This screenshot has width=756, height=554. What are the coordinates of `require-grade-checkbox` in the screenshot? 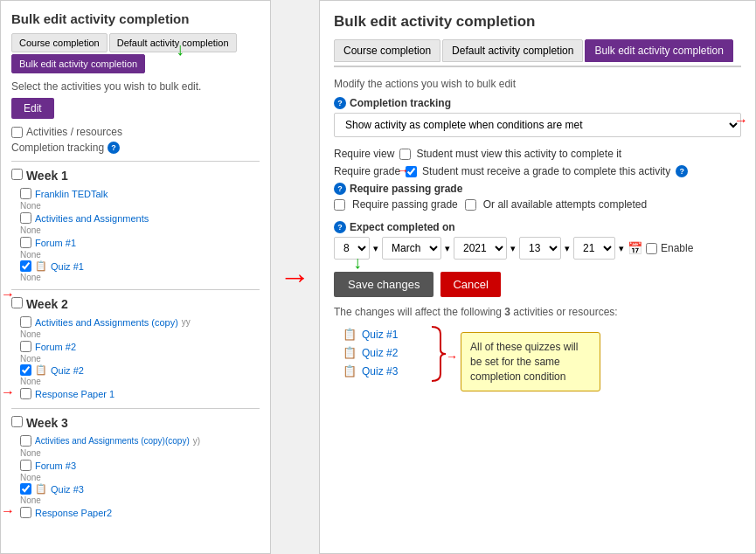 It's located at (411, 171).